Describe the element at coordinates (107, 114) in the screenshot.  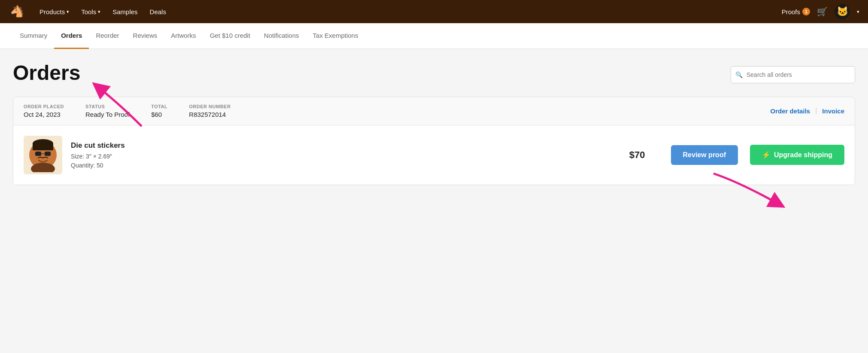
I see `order-status-value: Ready To Proof` at that location.